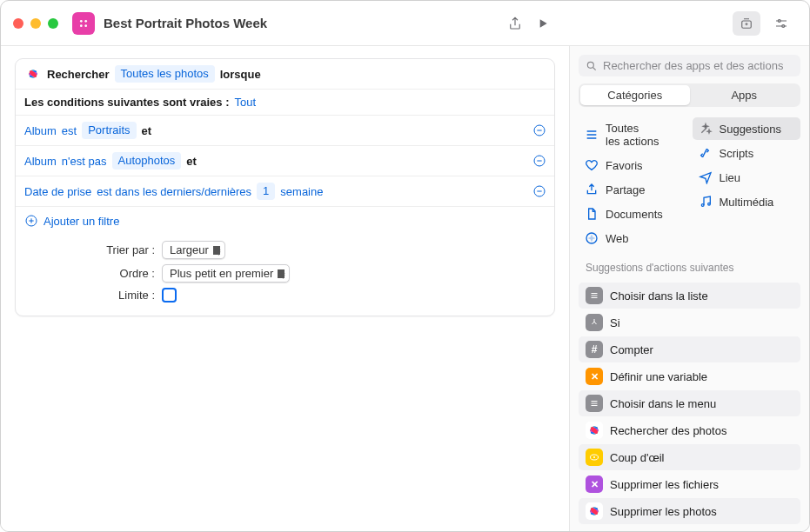 This screenshot has height=532, width=810. Describe the element at coordinates (82, 221) in the screenshot. I see `add-filter-label: Ajouter un filtre` at that location.